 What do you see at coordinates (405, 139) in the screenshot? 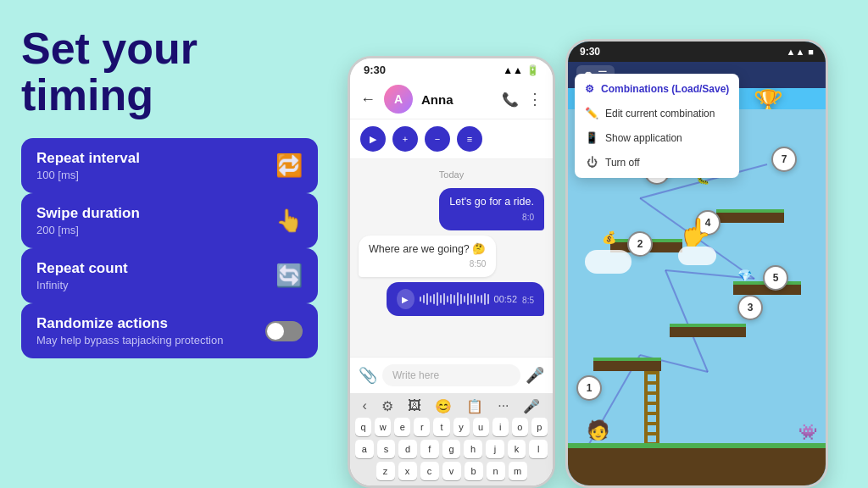
I see `add-button: +` at bounding box center [405, 139].